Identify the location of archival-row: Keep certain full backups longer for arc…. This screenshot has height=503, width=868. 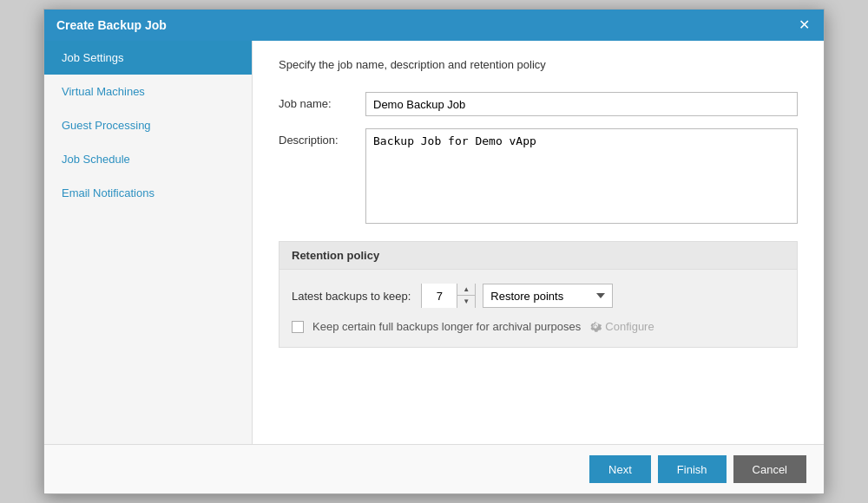
(538, 326).